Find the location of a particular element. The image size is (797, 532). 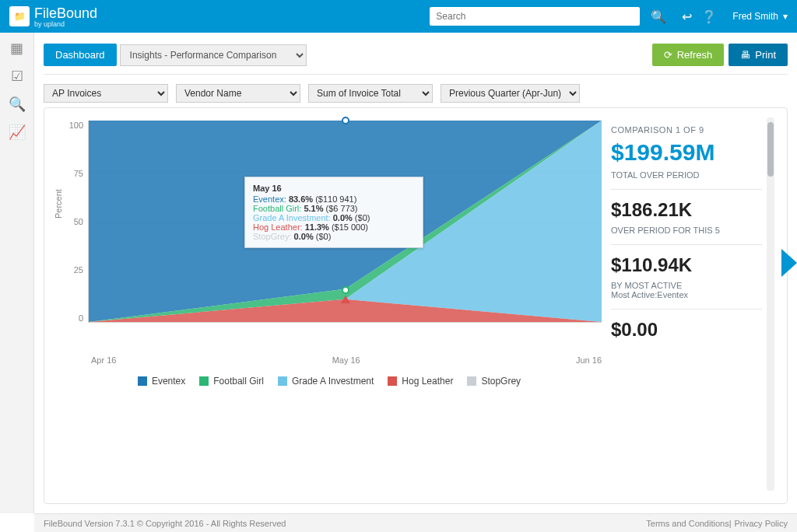

footer: FileBound Version 7.3.1 © Copyright 2016… is located at coordinates (416, 523).